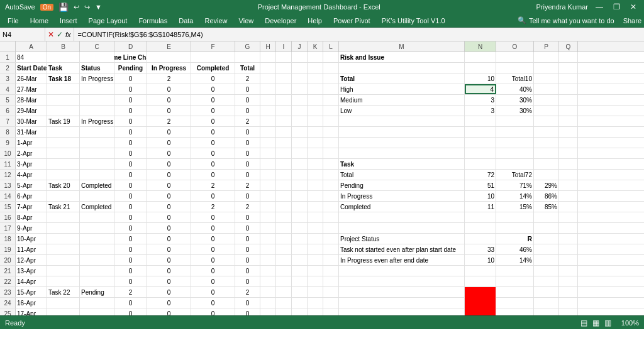  What do you see at coordinates (299, 121) in the screenshot?
I see `cell-J7` at bounding box center [299, 121].